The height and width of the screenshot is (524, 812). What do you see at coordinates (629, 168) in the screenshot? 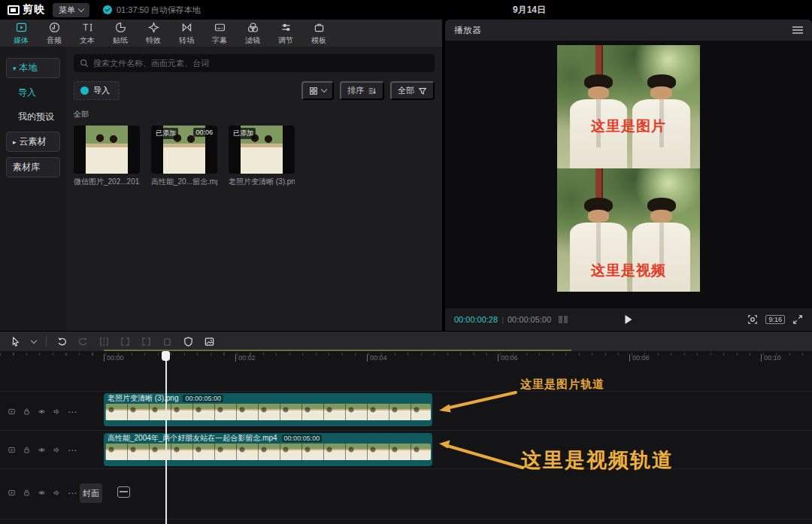
I see `preview-canvas: 这里是图片 这里是视频` at bounding box center [629, 168].